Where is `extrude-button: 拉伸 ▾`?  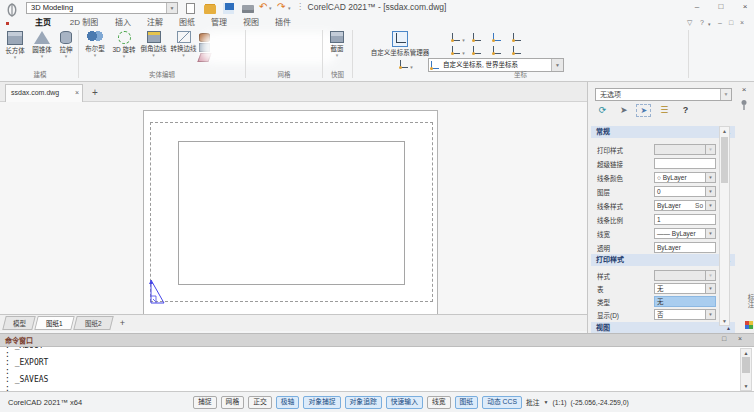
extrude-button: 拉伸 ▾ is located at coordinates (66, 44).